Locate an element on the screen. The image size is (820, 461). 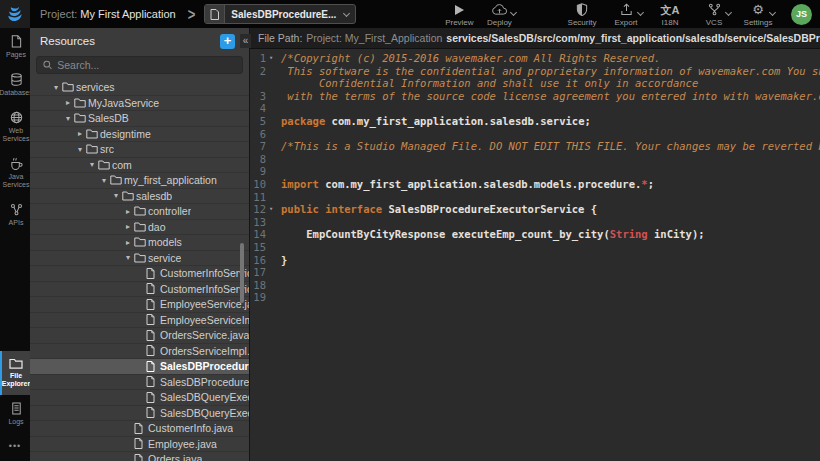
tree-folder-service: ▾service is located at coordinates (140, 259).